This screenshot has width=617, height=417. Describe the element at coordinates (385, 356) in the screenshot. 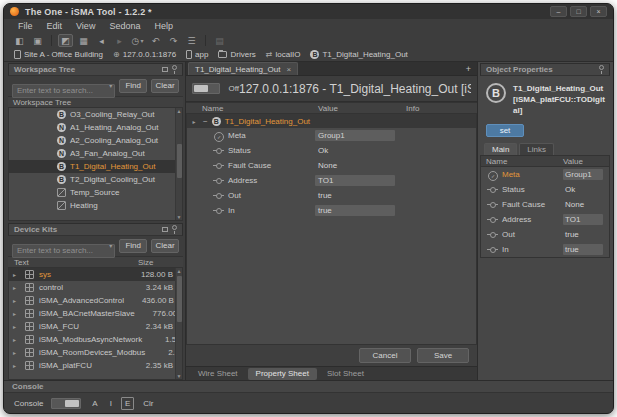

I see `cancel-button: Cancel` at that location.